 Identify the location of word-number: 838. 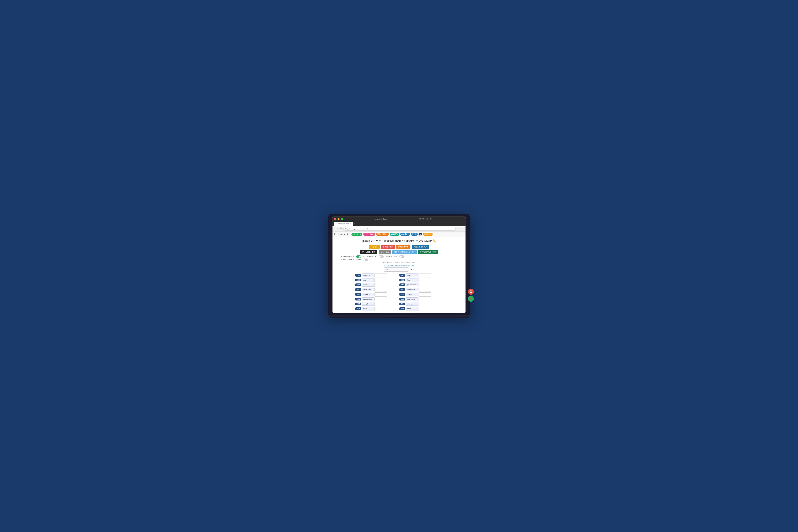
(358, 294).